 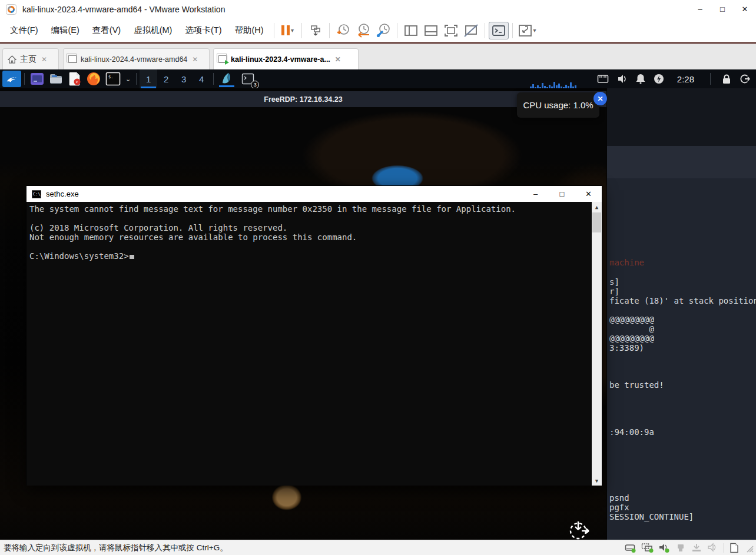 I want to click on fit-guest-button, so click(x=451, y=31).